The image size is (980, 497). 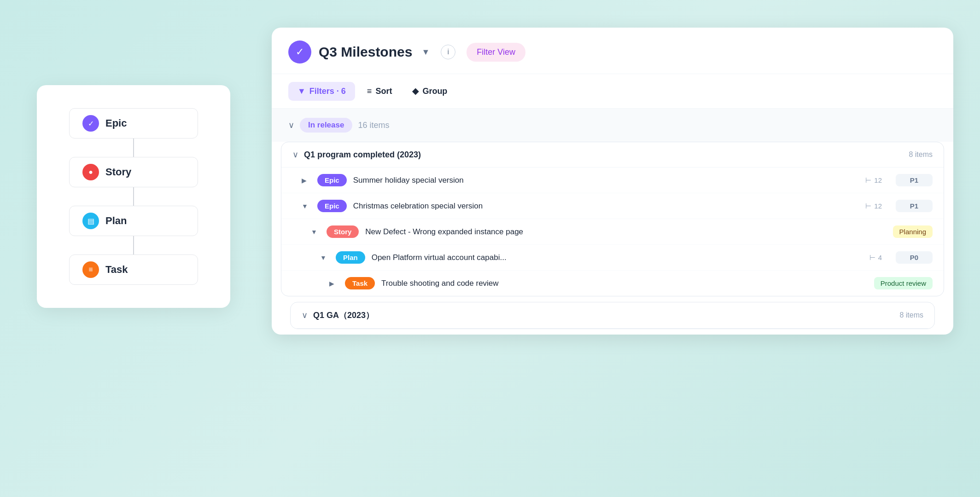 What do you see at coordinates (369, 91) in the screenshot?
I see `sort-icon: ≡` at bounding box center [369, 91].